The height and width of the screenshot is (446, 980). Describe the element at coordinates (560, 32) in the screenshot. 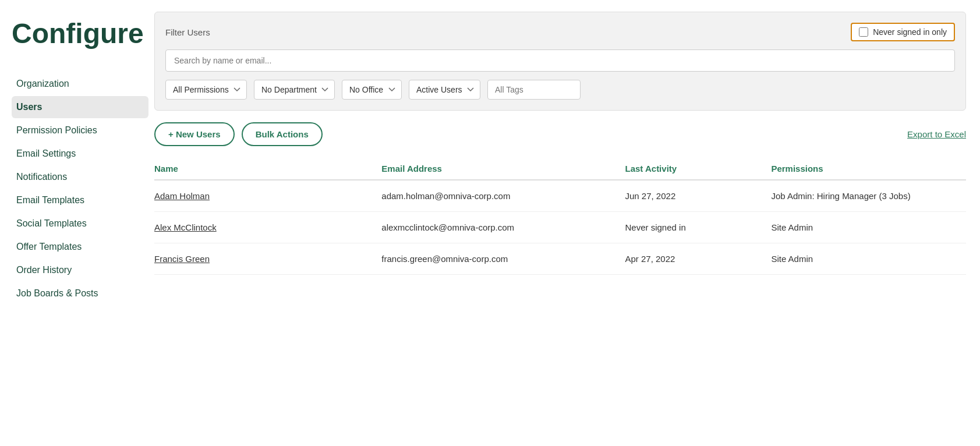

I see `filter-header: Filter Users Never signed in only` at that location.